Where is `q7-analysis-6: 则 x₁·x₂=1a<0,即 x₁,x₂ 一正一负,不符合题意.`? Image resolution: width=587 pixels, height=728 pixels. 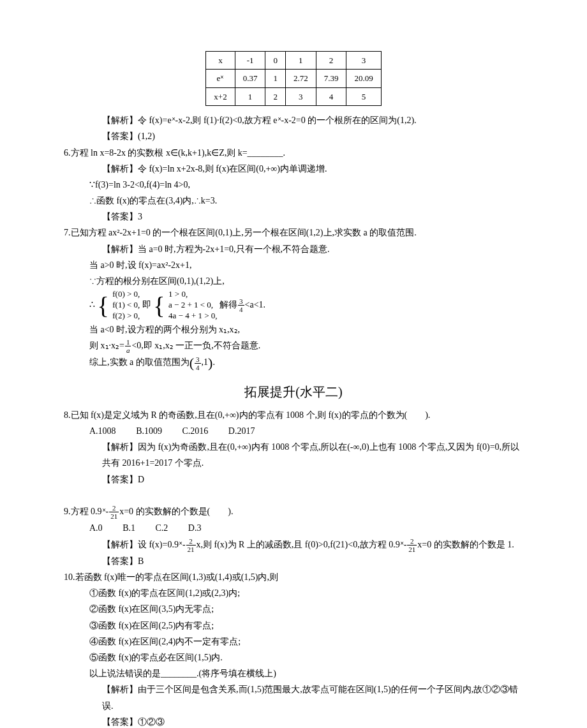
q7-analysis-6: 则 x₁·x₂=1a<0,即 x₁,x₂ 一正一负,不符合题意. is located at coordinates (306, 346).